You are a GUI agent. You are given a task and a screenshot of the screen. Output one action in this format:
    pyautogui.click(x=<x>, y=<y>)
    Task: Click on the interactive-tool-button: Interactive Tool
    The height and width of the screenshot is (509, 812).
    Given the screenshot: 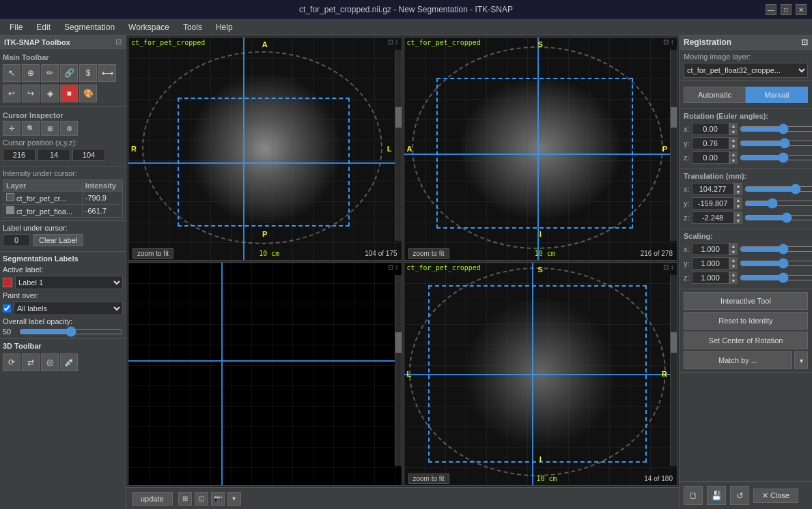 What is the action you would take?
    pyautogui.click(x=746, y=301)
    